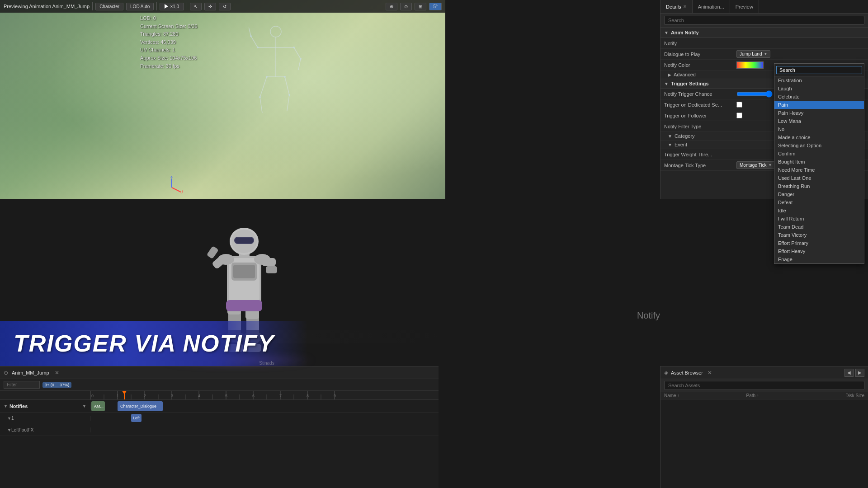  What do you see at coordinates (764, 20) in the screenshot?
I see `panel-search-input` at bounding box center [764, 20].